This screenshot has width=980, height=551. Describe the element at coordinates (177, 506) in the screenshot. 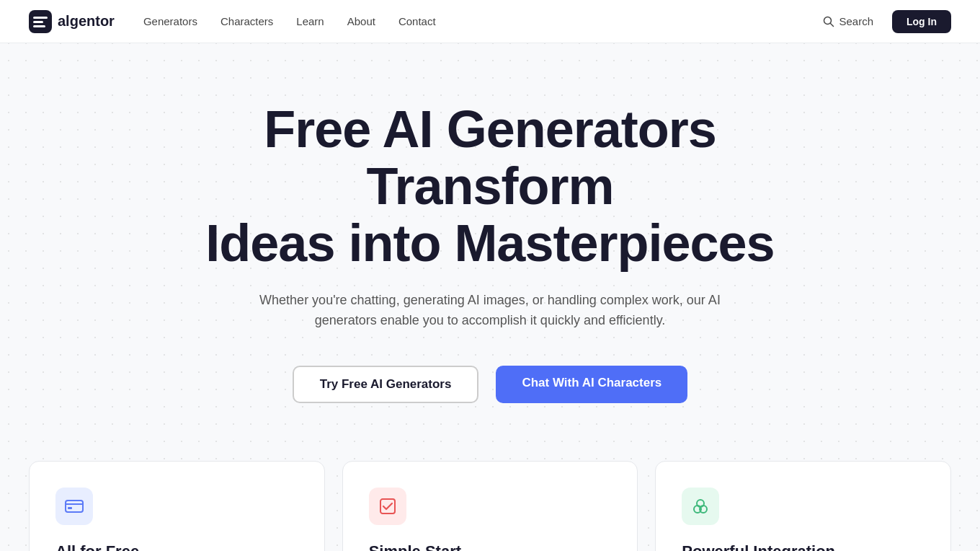

I see `card-all-for-free: All for Free Enjoy all AI tools for free…` at that location.